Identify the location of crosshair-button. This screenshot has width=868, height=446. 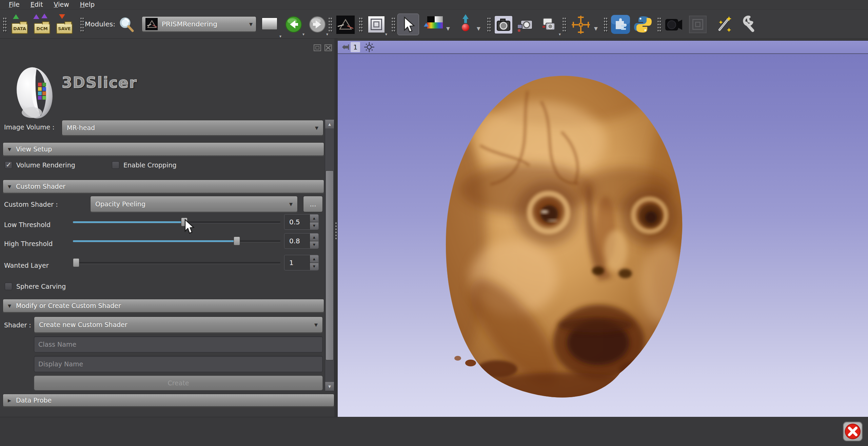
(580, 25).